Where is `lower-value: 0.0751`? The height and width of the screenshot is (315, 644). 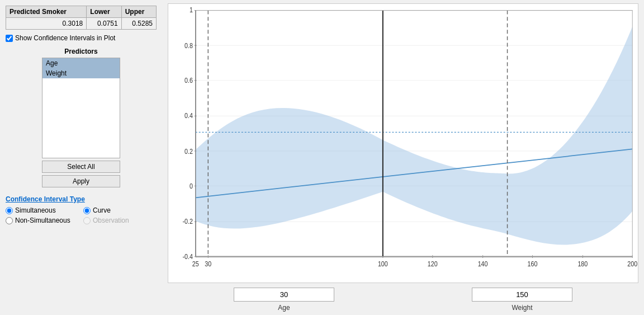 lower-value: 0.0751 is located at coordinates (104, 23).